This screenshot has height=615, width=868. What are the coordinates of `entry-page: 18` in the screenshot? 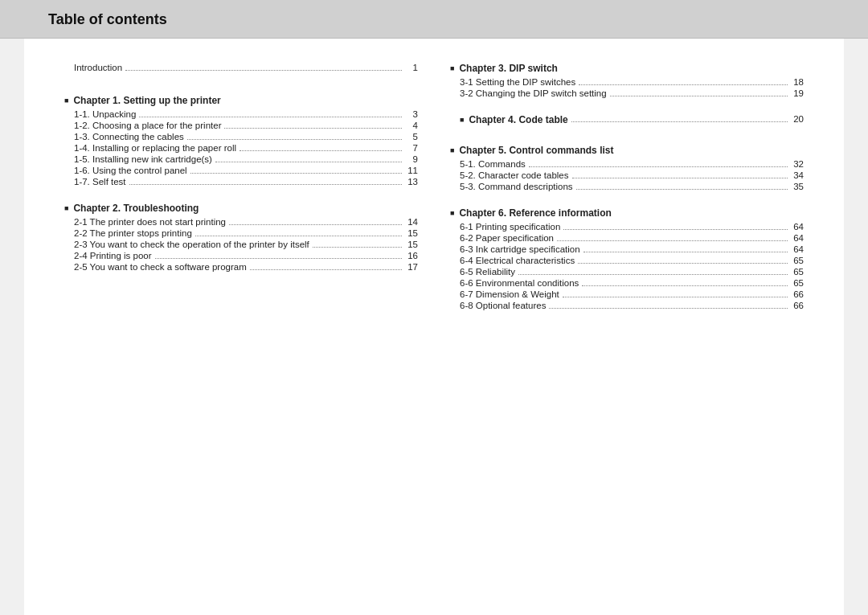 It's located at (797, 82).